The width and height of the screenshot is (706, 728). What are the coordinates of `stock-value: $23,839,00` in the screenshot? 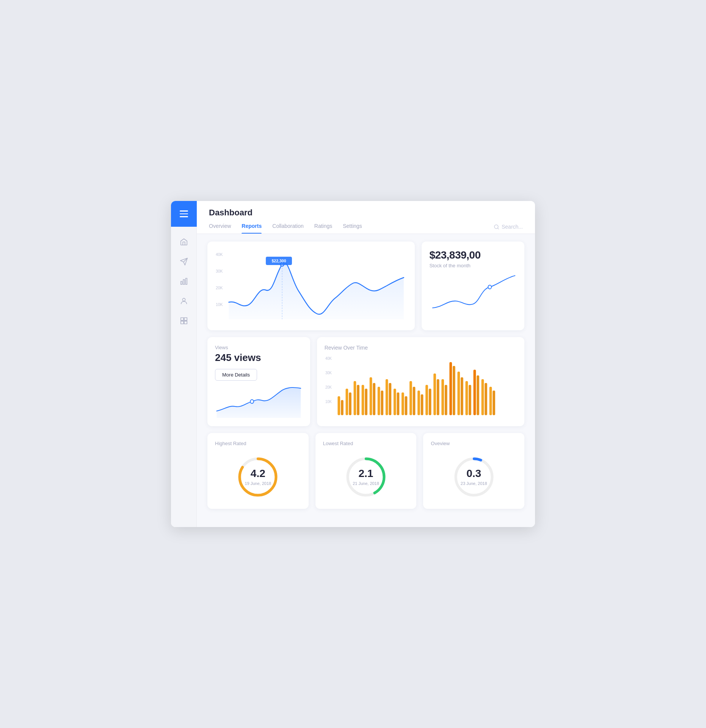 It's located at (473, 255).